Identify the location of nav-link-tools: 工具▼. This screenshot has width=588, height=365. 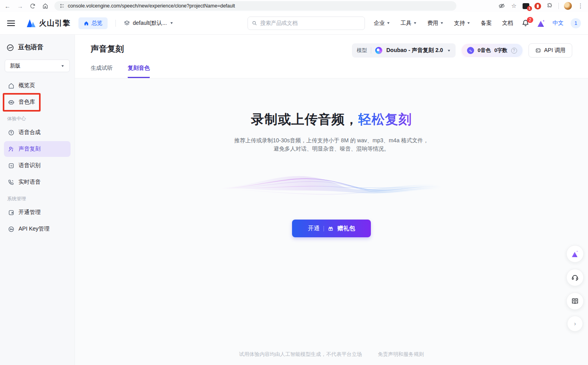
(409, 23).